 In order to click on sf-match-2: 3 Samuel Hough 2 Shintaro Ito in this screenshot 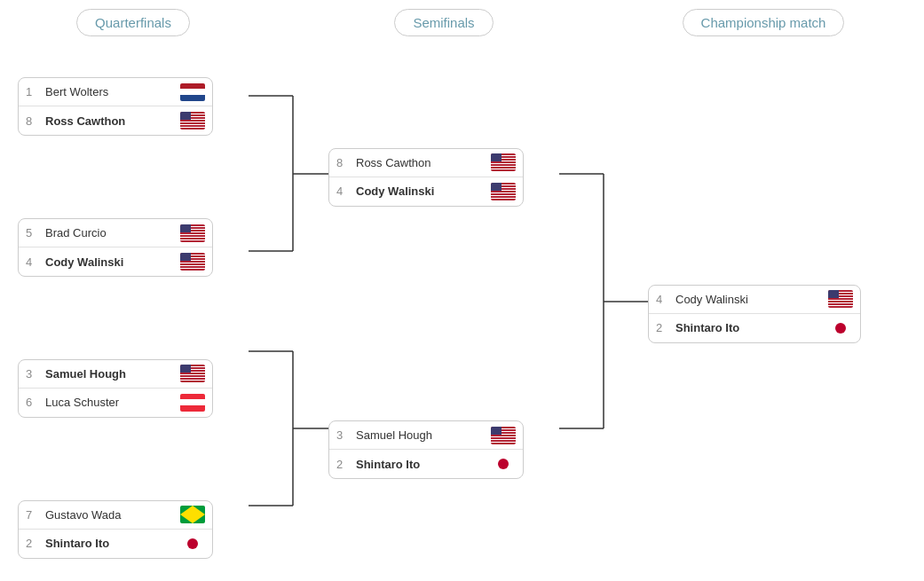, I will do `click(444, 450)`.